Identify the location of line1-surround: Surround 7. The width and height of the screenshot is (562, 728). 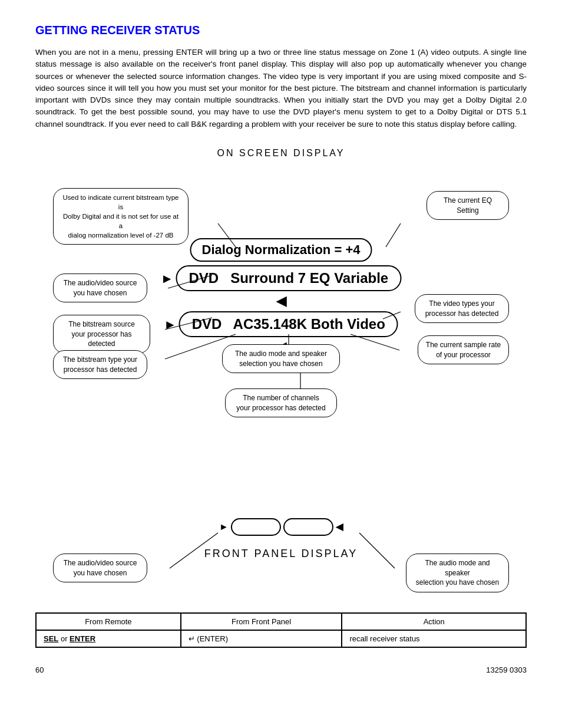
(268, 278).